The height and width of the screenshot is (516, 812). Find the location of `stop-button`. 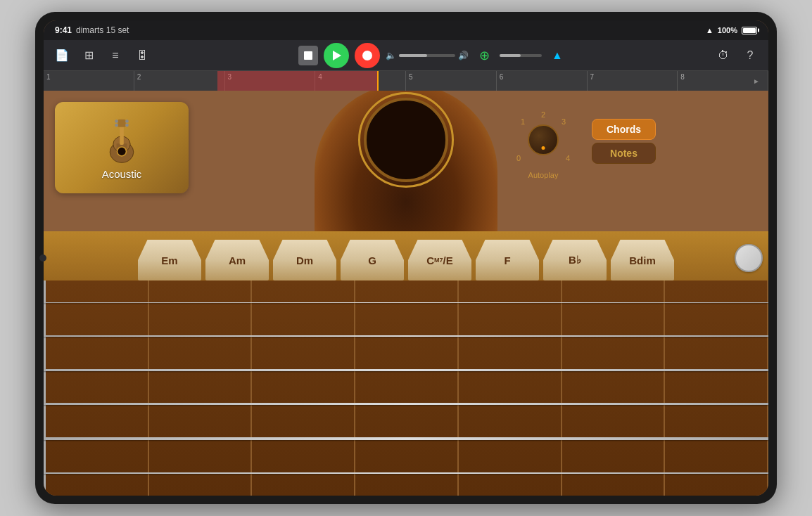

stop-button is located at coordinates (308, 56).